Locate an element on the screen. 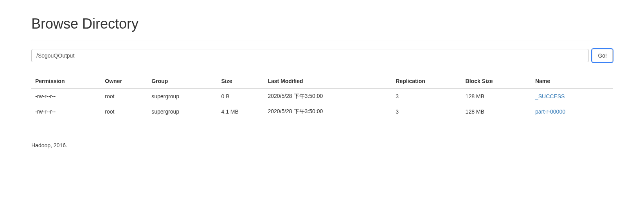 The width and height of the screenshot is (644, 215). footer-text: Hadoop, 2016. is located at coordinates (322, 145).